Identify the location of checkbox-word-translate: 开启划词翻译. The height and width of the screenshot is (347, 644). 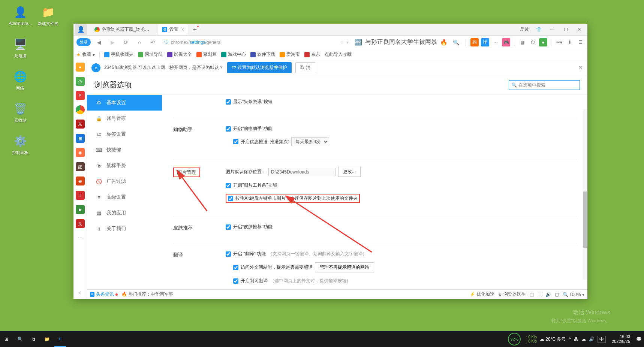
(250, 281).